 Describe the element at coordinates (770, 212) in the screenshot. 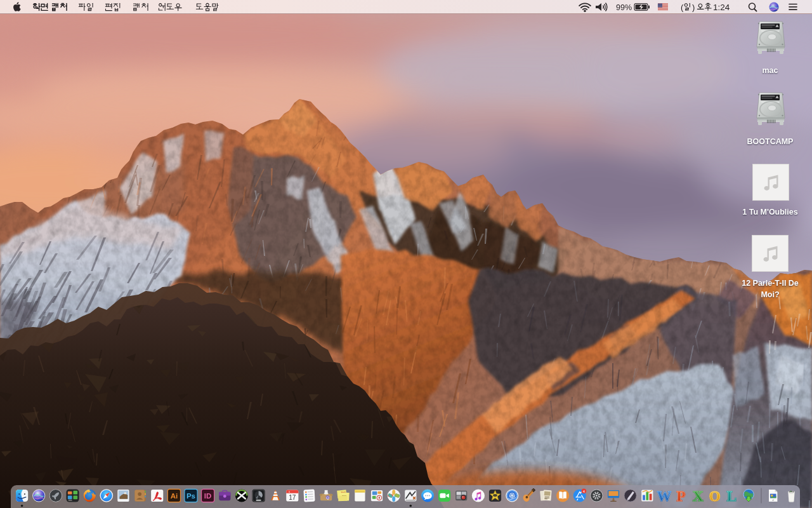

I see `svg-text: 1 Tu M'Oublies` at that location.